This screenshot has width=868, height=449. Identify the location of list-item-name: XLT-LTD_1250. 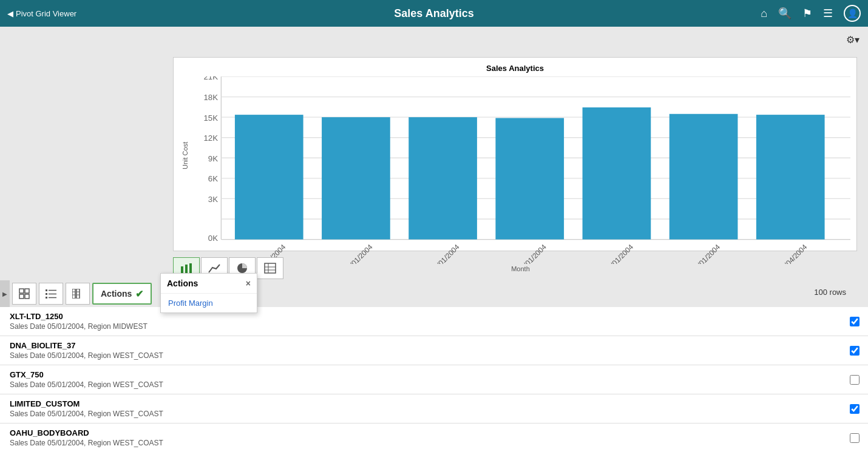
(427, 317).